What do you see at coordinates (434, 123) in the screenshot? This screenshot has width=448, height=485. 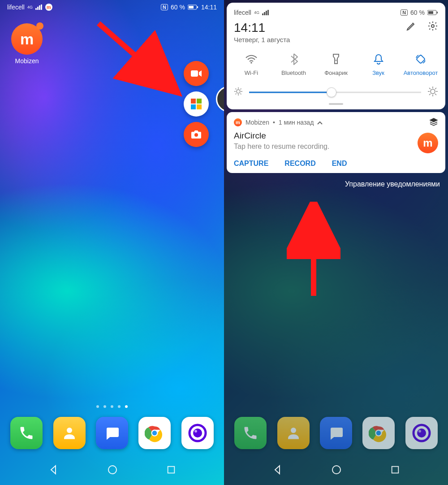 I see `notif-group-icon` at bounding box center [434, 123].